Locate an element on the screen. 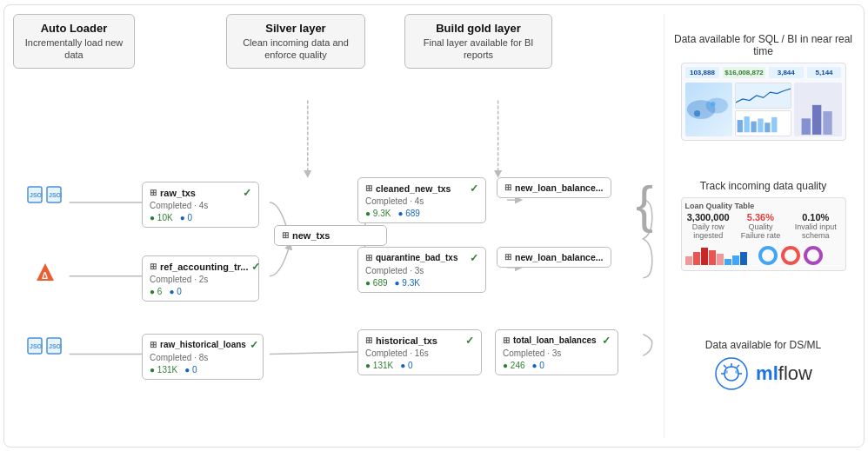 This screenshot has width=868, height=451. json-icon-1: JSON is located at coordinates (35, 196).